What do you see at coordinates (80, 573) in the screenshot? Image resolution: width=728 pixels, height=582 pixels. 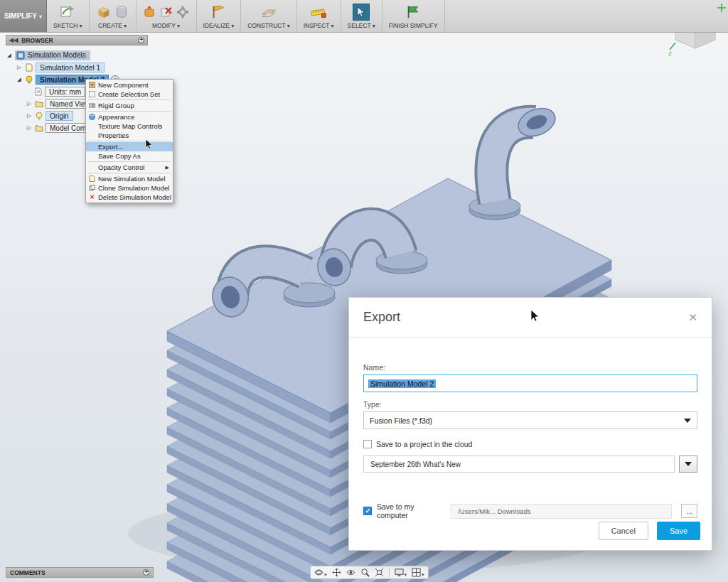 I see `comments-bar: COMMENTS` at bounding box center [80, 573].